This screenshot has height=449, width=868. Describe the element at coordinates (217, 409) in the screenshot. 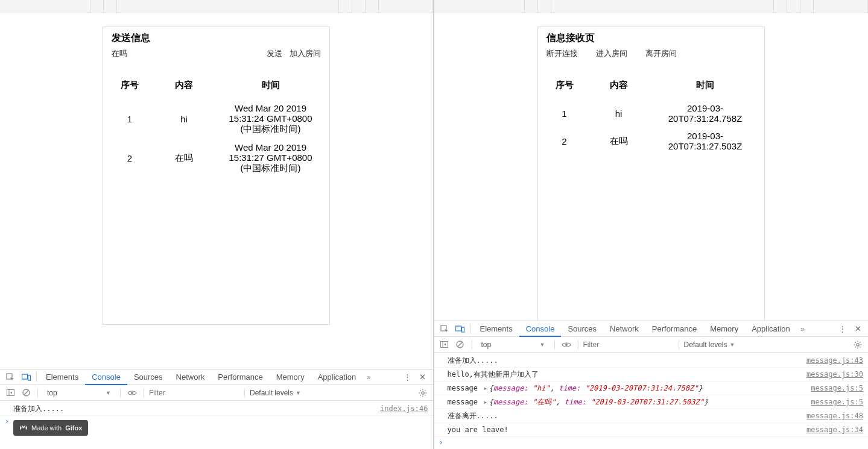

I see `devtools-left: Elements Console Sources Network Perform…` at that location.